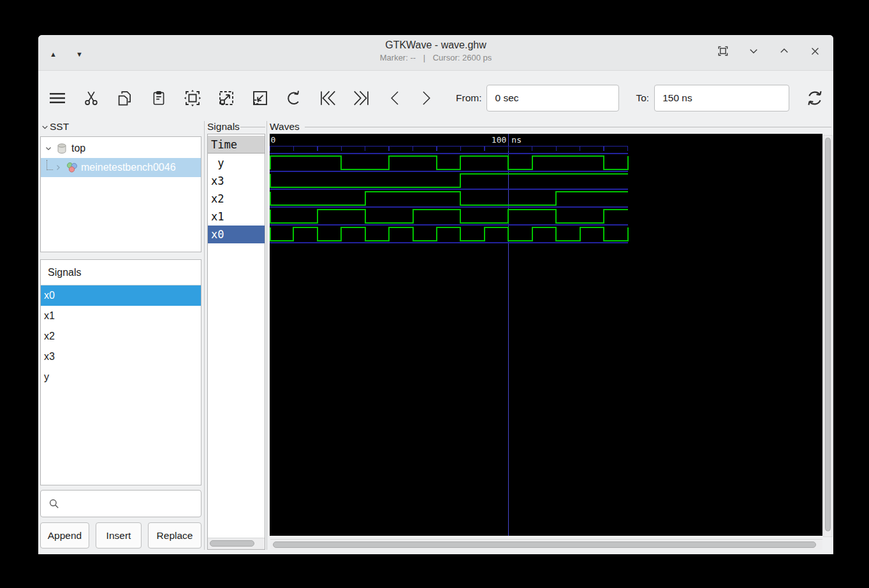 The width and height of the screenshot is (869, 588). Describe the element at coordinates (274, 140) in the screenshot. I see `svg-text: 0` at that location.